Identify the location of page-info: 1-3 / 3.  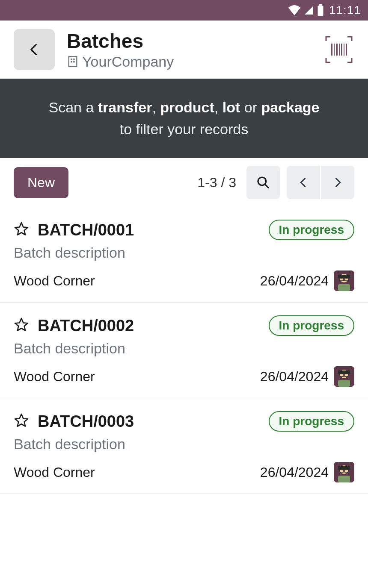
(217, 183).